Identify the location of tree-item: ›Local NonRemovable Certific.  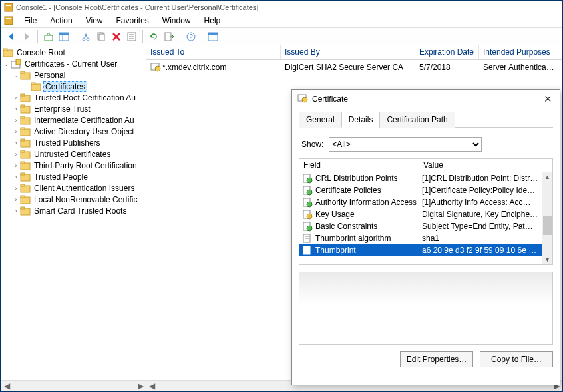
(73, 200).